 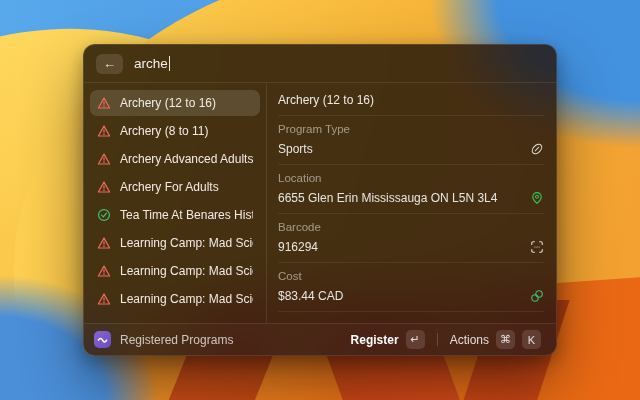 I want to click on scan-icon, so click(x=537, y=247).